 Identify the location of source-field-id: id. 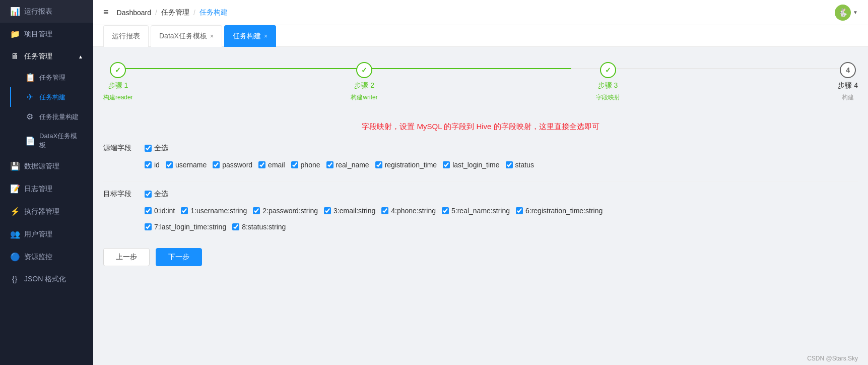
(152, 165).